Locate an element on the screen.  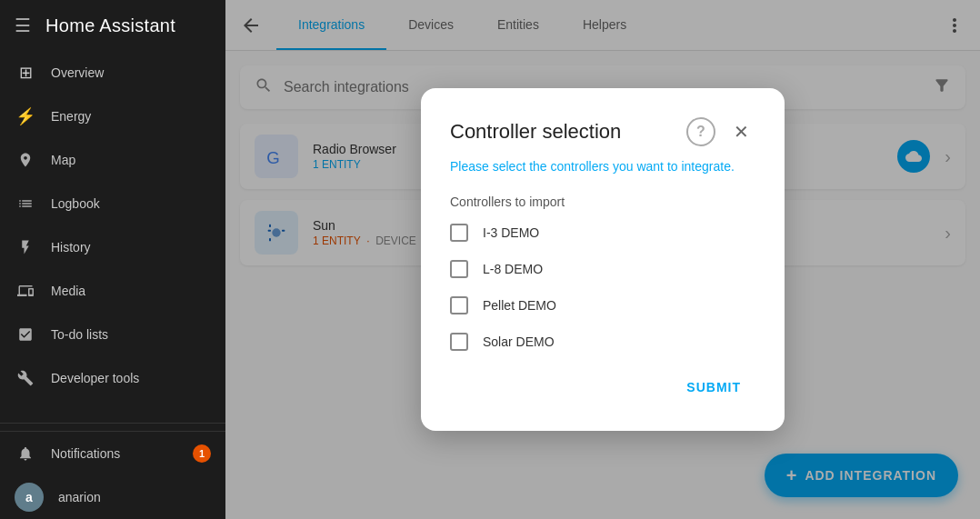
controller-label-l8: L-8 DEMO is located at coordinates (513, 269).